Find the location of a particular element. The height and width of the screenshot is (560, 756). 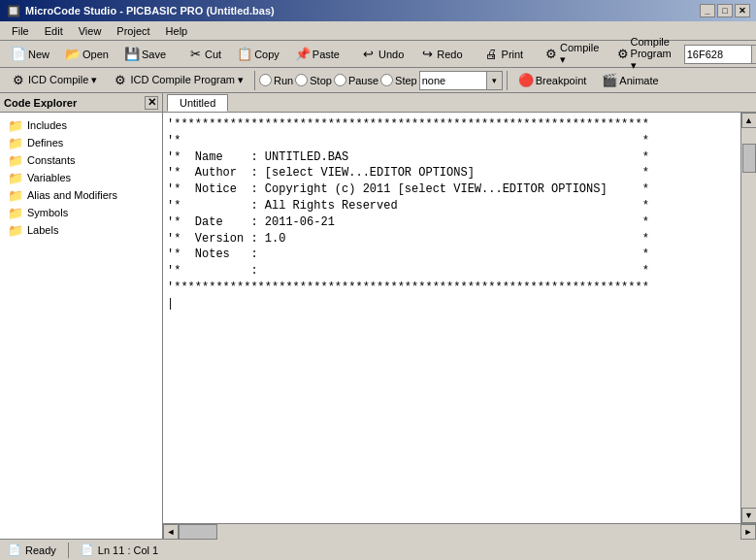

window-title: MicroCode Studio - PICBASIC PRO (Untitle… is located at coordinates (363, 11).